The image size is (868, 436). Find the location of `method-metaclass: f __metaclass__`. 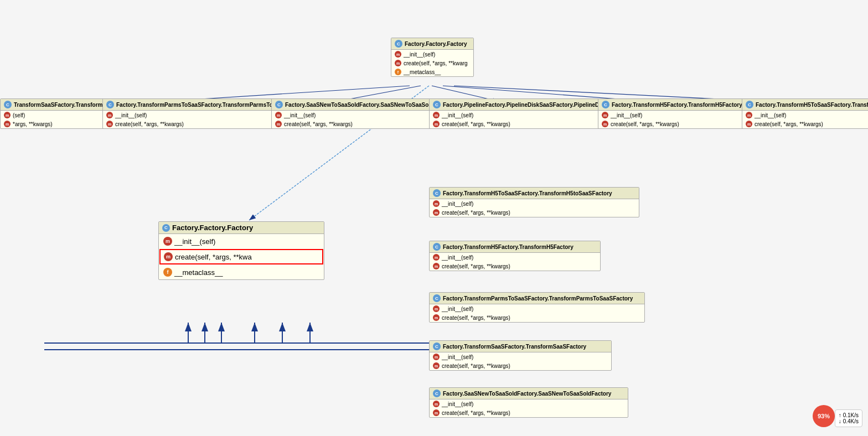

method-metaclass: f __metaclass__ is located at coordinates (432, 72).